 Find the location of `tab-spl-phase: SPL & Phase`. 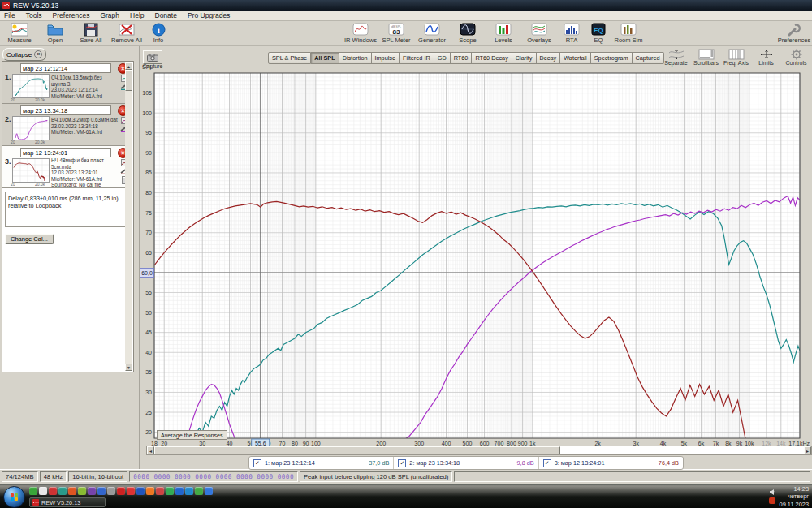

tab-spl-phase: SPL & Phase is located at coordinates (289, 58).